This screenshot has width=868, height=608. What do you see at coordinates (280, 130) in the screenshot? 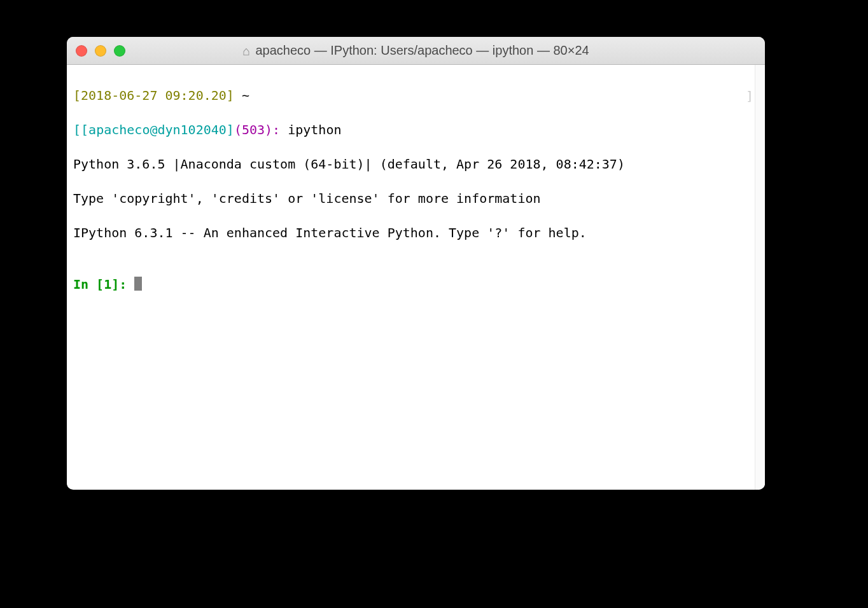
I see `prompt-colon: :` at bounding box center [280, 130].